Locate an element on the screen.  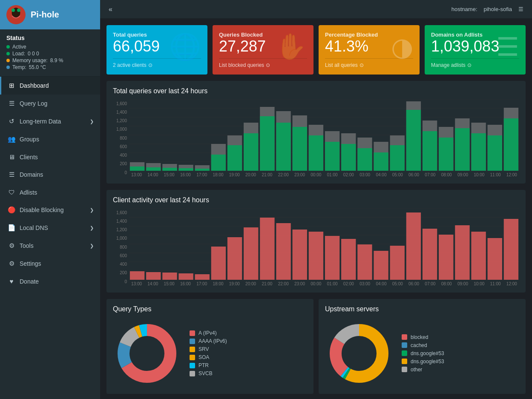
disable-blocking-icon: 🔴 is located at coordinates (12, 210).